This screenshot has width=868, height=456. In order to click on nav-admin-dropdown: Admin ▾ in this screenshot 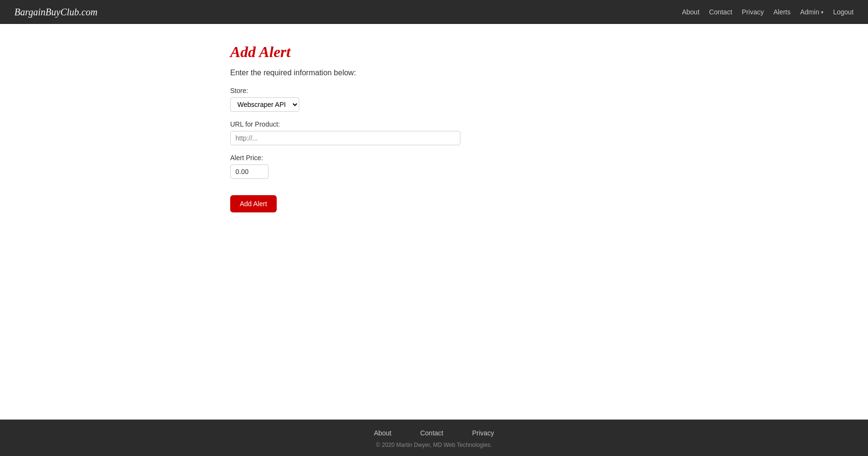, I will do `click(811, 12)`.